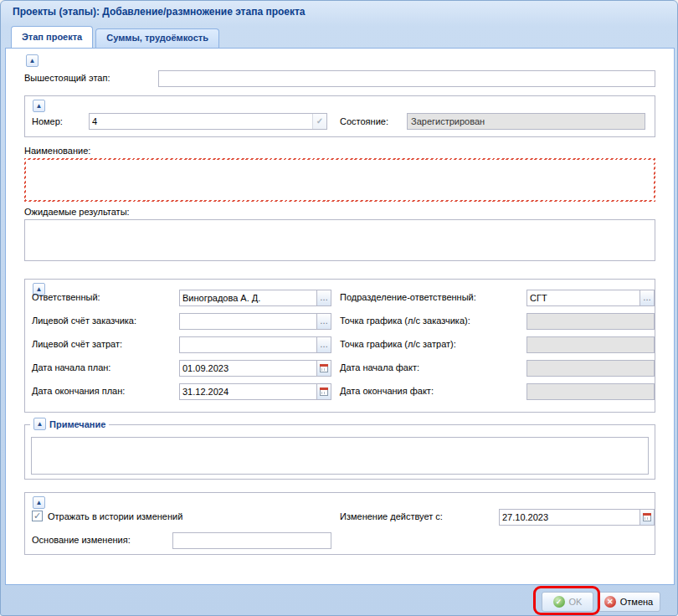  Describe the element at coordinates (40, 424) in the screenshot. I see `collapse-note-icon: ▲` at that location.